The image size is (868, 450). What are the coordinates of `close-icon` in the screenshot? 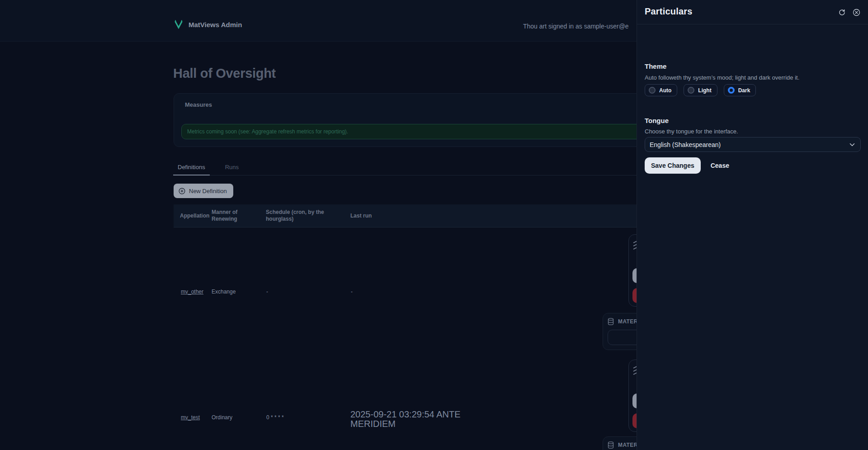 It's located at (857, 12).